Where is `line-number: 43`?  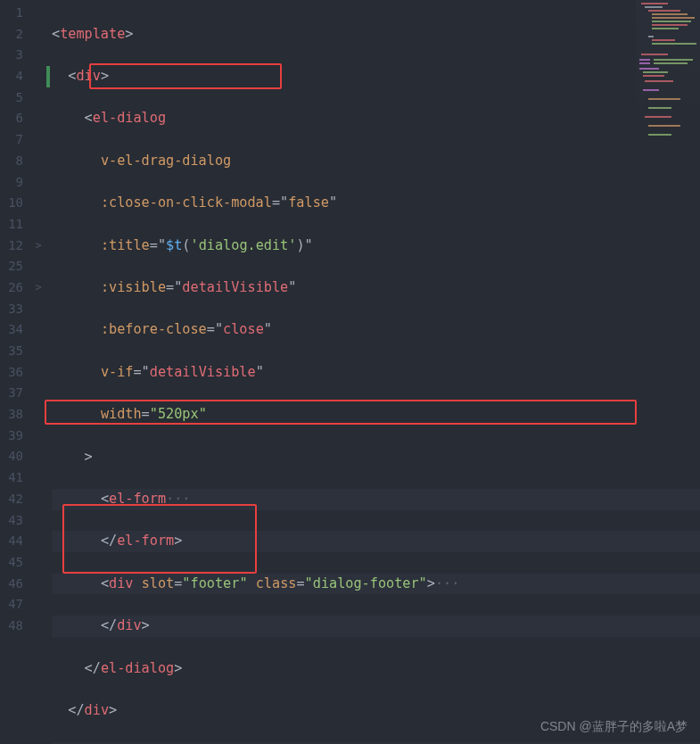 line-number: 43 is located at coordinates (12, 521).